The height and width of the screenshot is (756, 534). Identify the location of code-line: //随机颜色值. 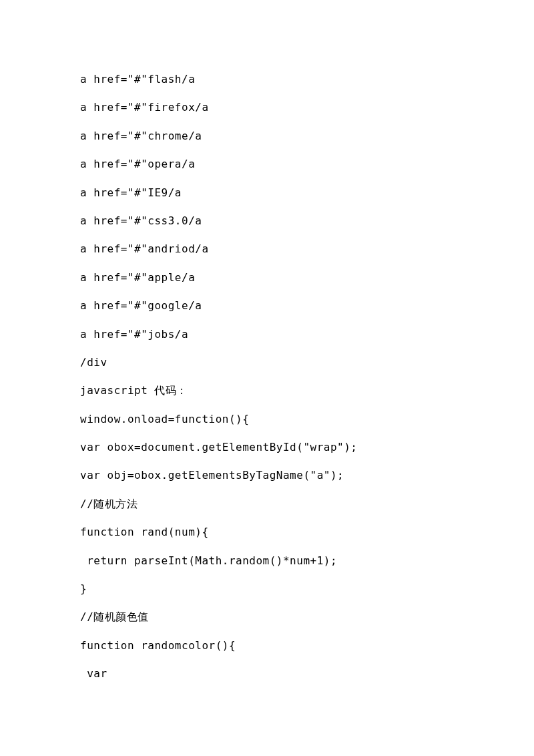
(267, 617).